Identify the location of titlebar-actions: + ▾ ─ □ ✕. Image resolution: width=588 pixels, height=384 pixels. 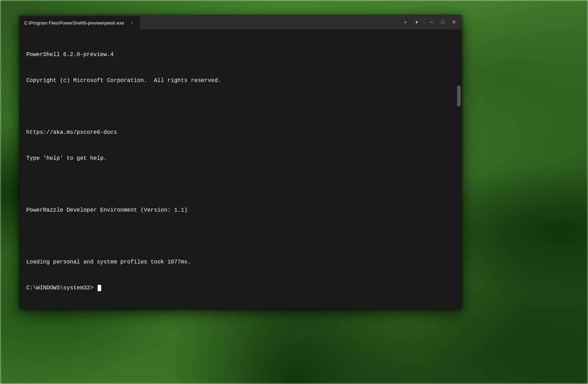
(430, 22).